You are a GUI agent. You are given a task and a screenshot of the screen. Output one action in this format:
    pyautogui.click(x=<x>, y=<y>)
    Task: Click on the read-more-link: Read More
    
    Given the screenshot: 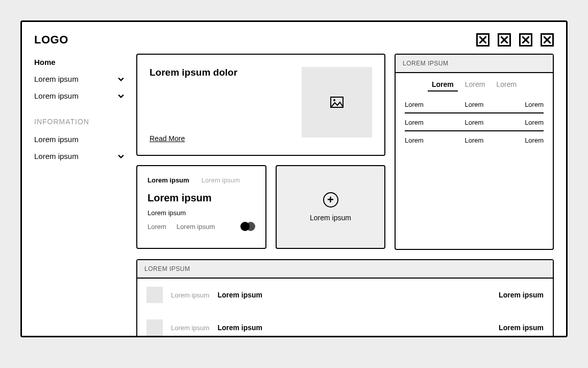 What is the action you would take?
    pyautogui.click(x=219, y=139)
    